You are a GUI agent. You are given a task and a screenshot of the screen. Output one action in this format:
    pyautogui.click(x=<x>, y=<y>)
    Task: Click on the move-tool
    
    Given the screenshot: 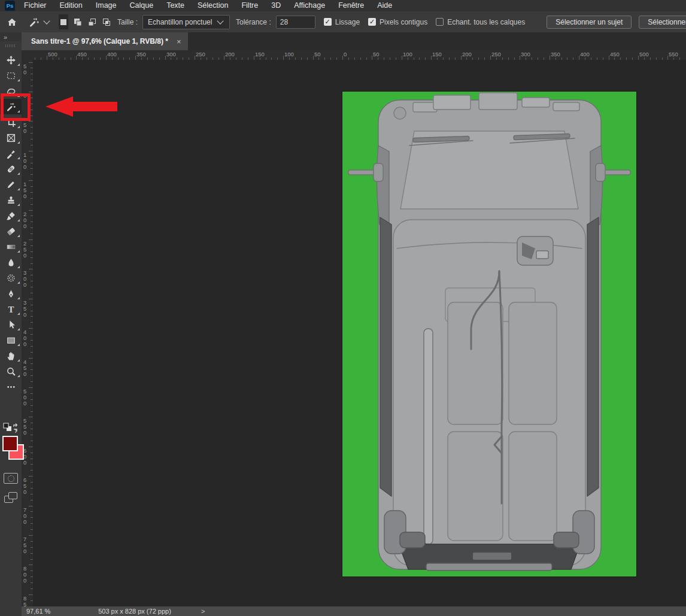 What is the action you would take?
    pyautogui.click(x=11, y=60)
    